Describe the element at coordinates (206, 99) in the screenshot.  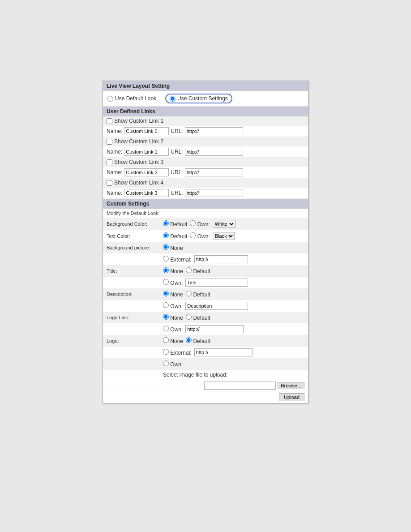
I see `top-bar: Use Default Look Use Custom Settings` at that location.